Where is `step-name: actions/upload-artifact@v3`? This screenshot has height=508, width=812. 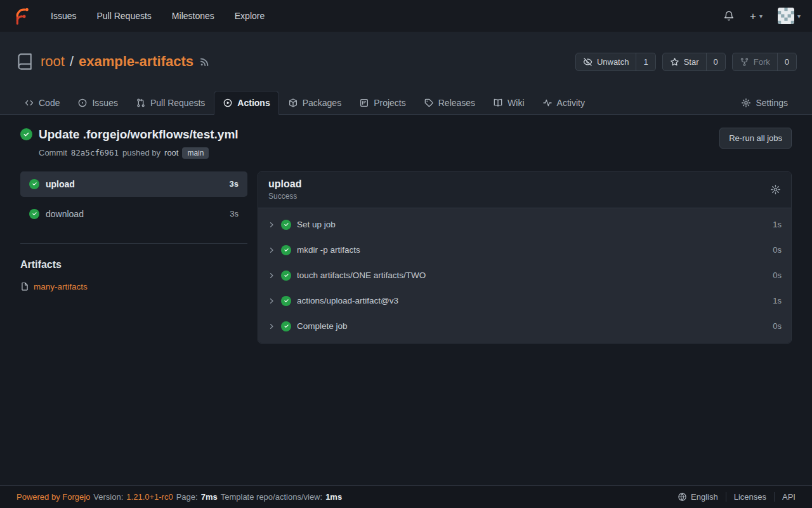
step-name: actions/upload-artifact@v3 is located at coordinates (348, 301).